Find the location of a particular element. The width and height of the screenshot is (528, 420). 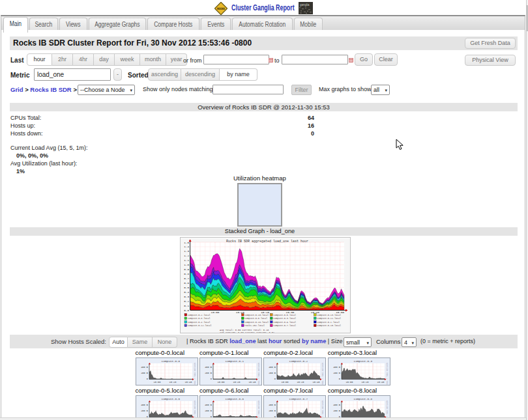

svg-text: 1.0 is located at coordinates (186, 264).